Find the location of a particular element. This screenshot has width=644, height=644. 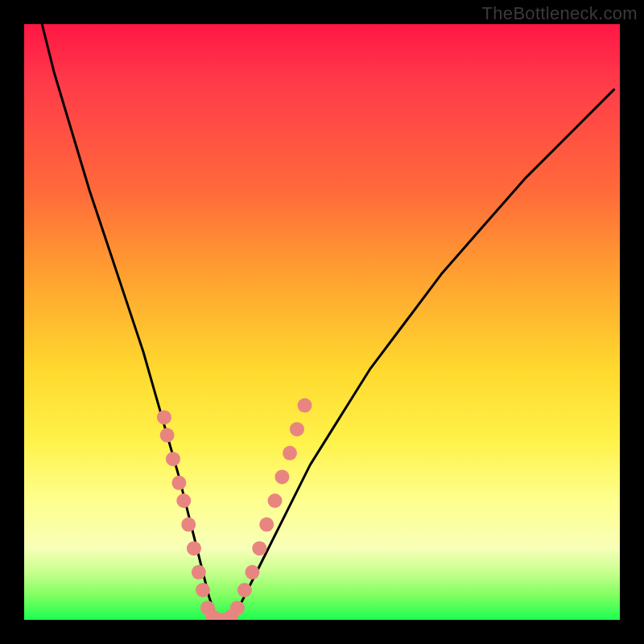

watermark-text: TheBottleneck.com is located at coordinates (560, 14).